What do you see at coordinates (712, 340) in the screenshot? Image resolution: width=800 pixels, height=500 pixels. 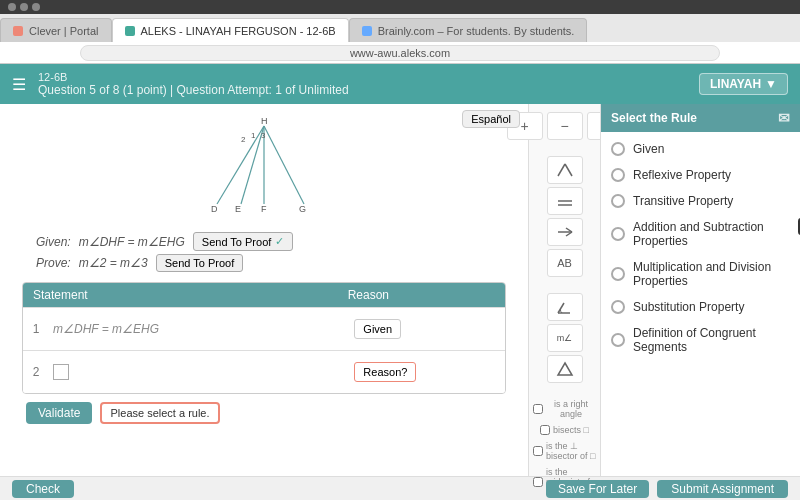 I see `rule-label-congruent-segments: Definition of Congruent Segments` at bounding box center [712, 340].